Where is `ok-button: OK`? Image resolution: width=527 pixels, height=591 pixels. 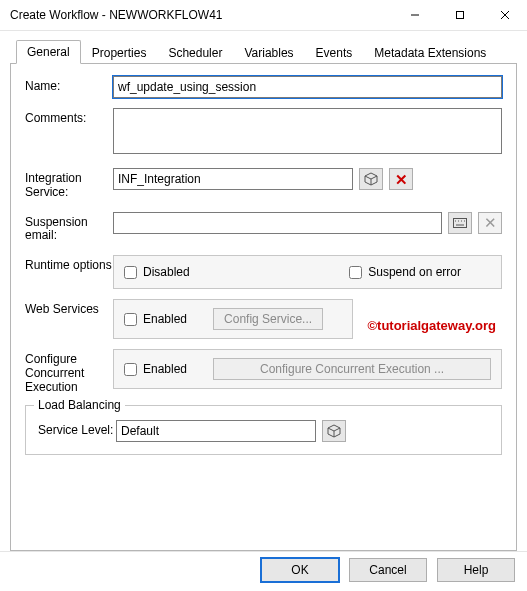 ok-button: OK is located at coordinates (300, 570).